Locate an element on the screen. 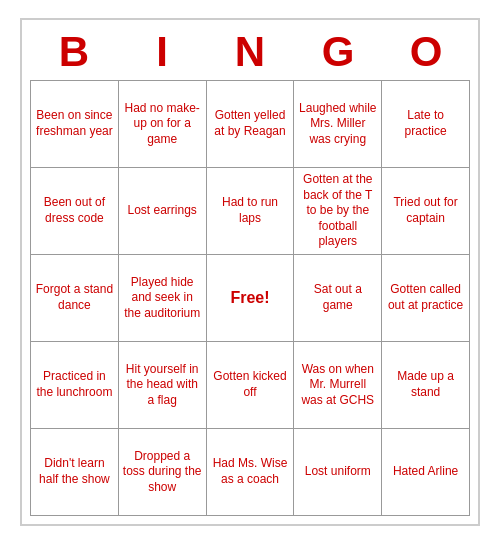 Image resolution: width=500 pixels, height=544 pixels. letter-g: G is located at coordinates (338, 52).